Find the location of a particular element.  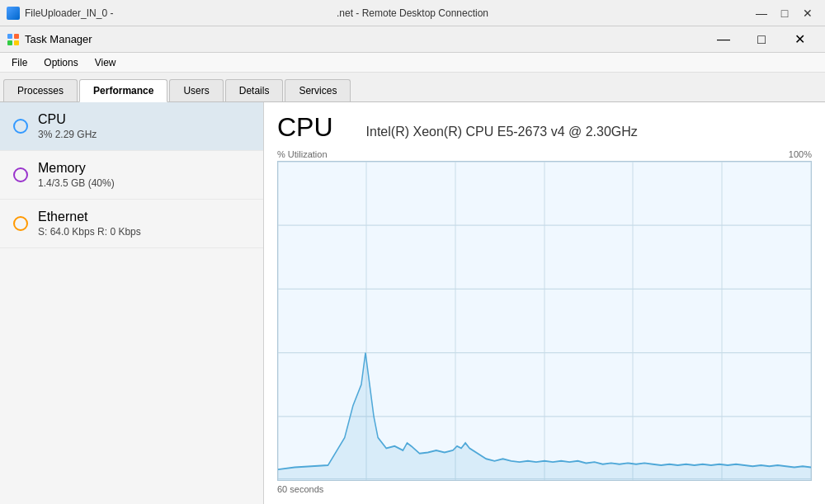

tm-window-controls: — □ ✕ is located at coordinates (761, 40).